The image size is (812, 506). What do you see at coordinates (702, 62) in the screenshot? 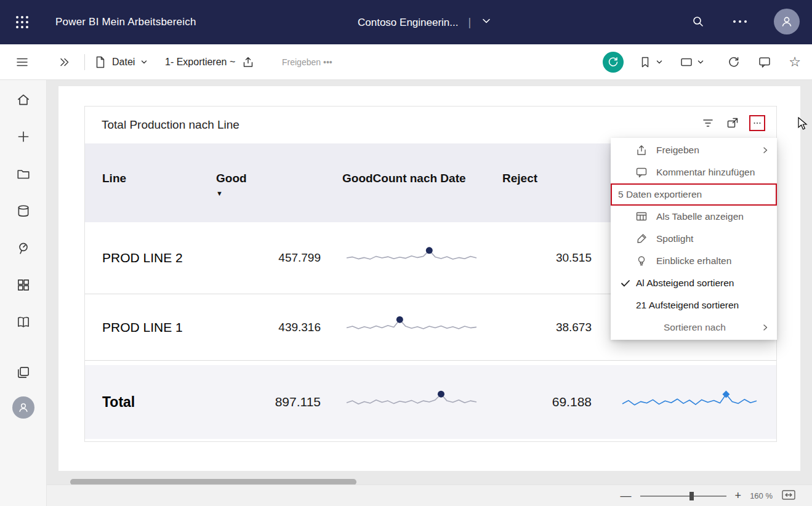
I see `toolbar-right-actions: ☆` at bounding box center [702, 62].